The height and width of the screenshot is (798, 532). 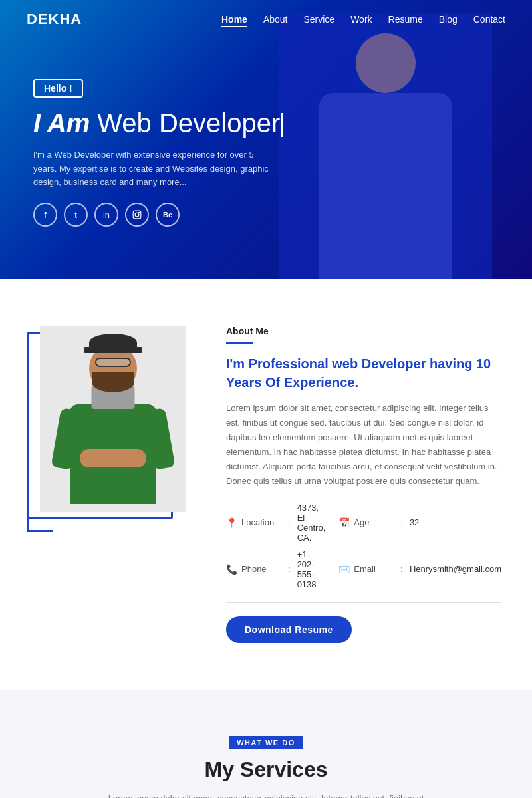 What do you see at coordinates (364, 546) in the screenshot?
I see `about-details: 📍 Location : 4373, El Centro, CA. 📅 Age …` at bounding box center [364, 546].